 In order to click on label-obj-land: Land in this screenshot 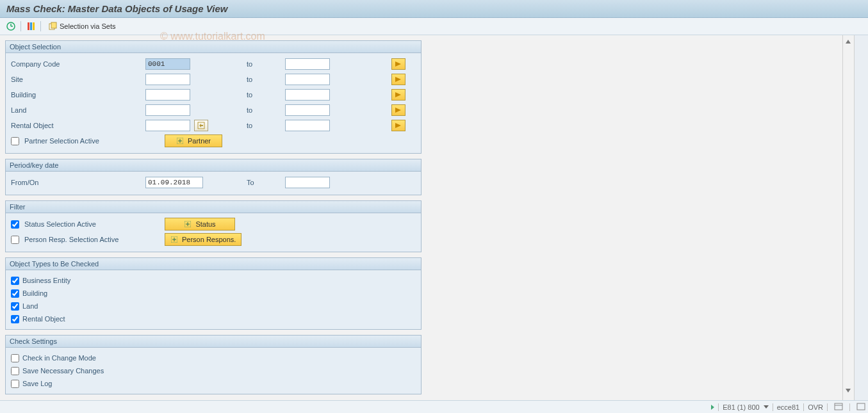, I will do `click(30, 306)`.